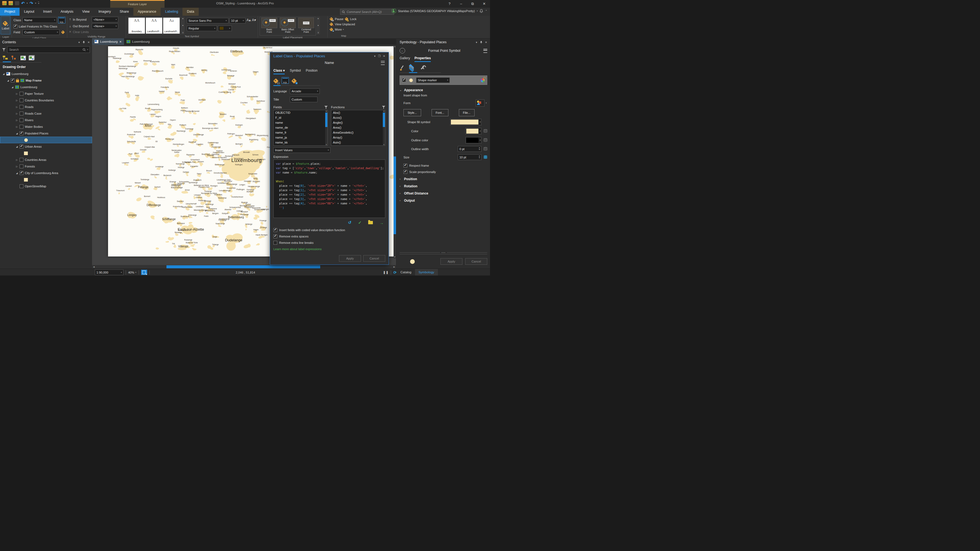  What do you see at coordinates (39, 3) in the screenshot?
I see `customize-qat-icon: ▾` at bounding box center [39, 3].